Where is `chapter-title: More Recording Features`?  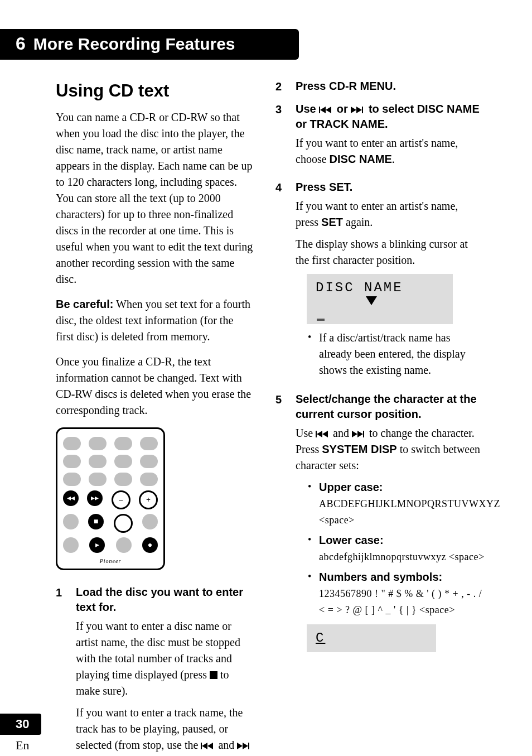
chapter-title: More Recording Features is located at coordinates (134, 44).